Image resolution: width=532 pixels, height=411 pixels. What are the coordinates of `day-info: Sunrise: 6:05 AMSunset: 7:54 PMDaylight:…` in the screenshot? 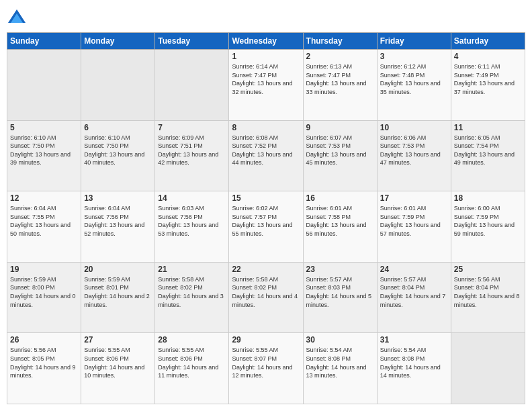 It's located at (488, 150).